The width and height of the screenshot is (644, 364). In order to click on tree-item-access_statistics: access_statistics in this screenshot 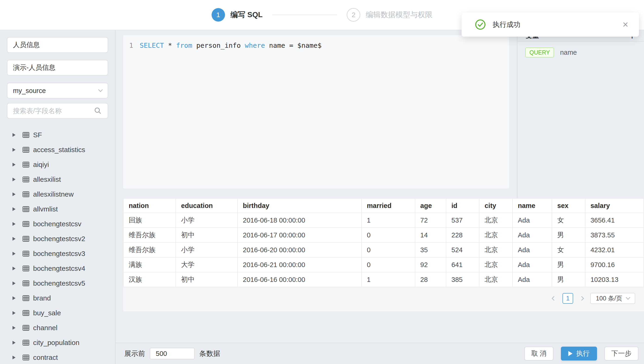, I will do `click(58, 150)`.